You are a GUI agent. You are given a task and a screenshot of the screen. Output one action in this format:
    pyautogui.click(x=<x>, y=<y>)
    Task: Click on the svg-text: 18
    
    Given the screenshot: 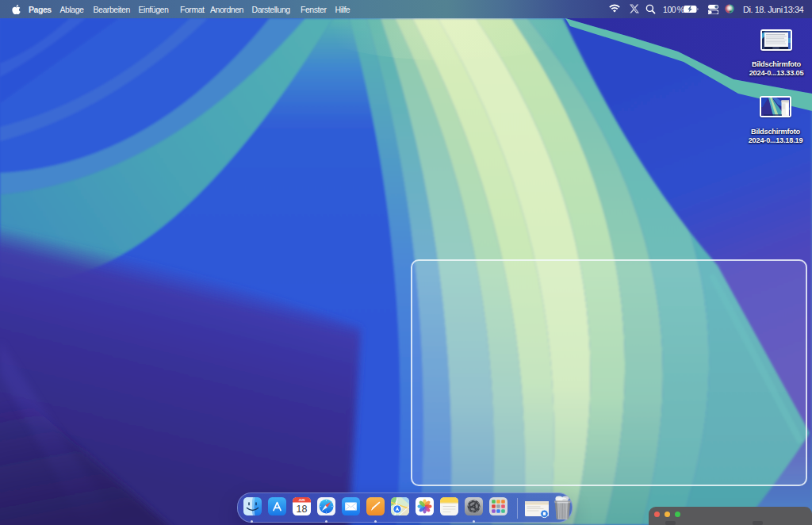 What is the action you would take?
    pyautogui.click(x=301, y=509)
    